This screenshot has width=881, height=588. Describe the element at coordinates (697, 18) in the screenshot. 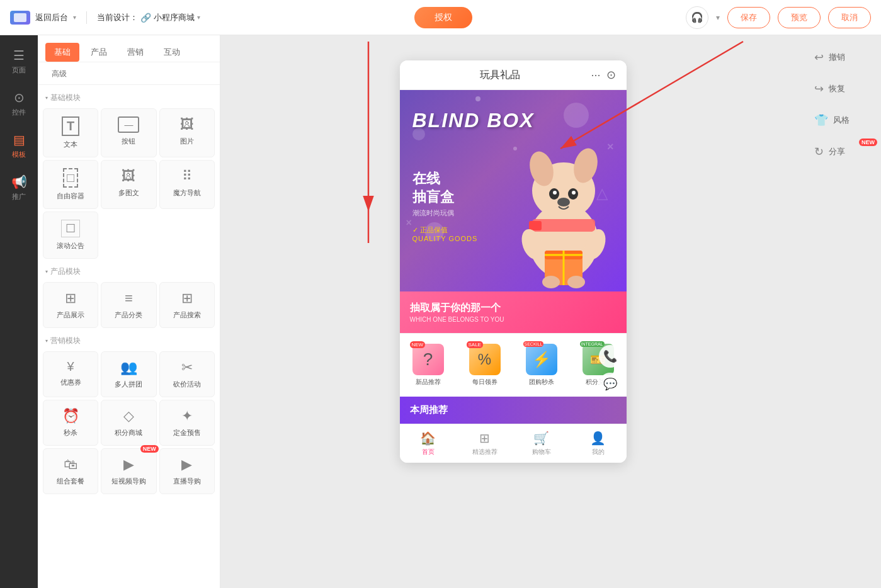

I see `headset-button: 🎧` at that location.